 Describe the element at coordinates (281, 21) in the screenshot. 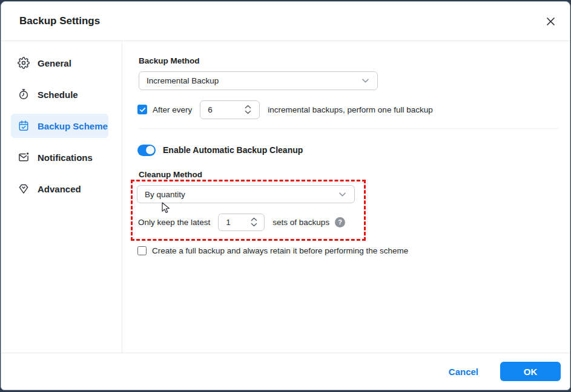

I see `dialog-title: Backup Settings` at that location.